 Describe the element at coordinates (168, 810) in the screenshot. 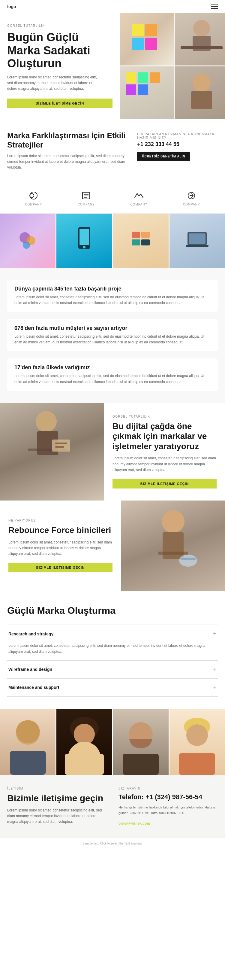

I see `contact-hours: Herhangı bir işletme hakkında bilgi alma…` at that location.